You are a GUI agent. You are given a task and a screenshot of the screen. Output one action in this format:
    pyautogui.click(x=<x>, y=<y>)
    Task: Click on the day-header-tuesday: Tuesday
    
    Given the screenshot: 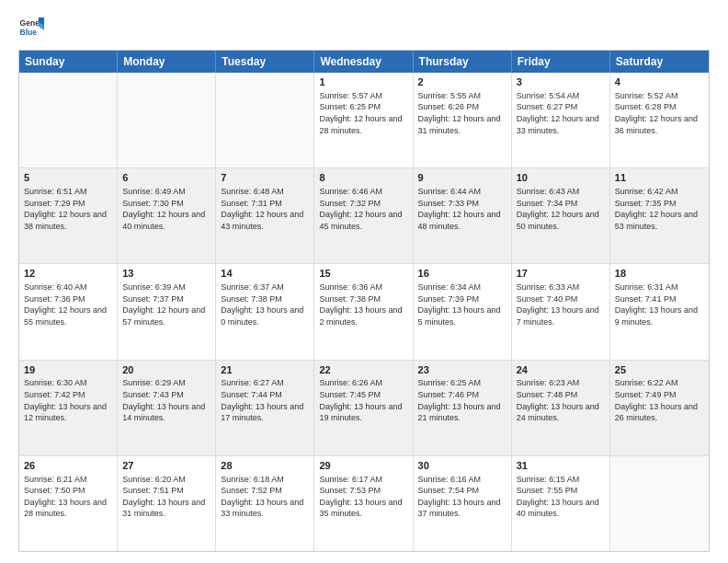 What is the action you would take?
    pyautogui.click(x=265, y=62)
    